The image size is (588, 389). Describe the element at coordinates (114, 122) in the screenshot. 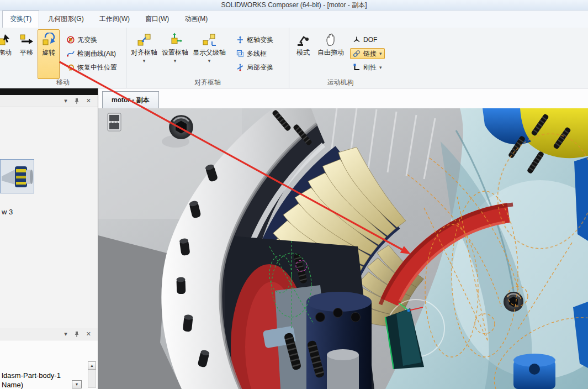

I see `filmstrip-icon` at that location.